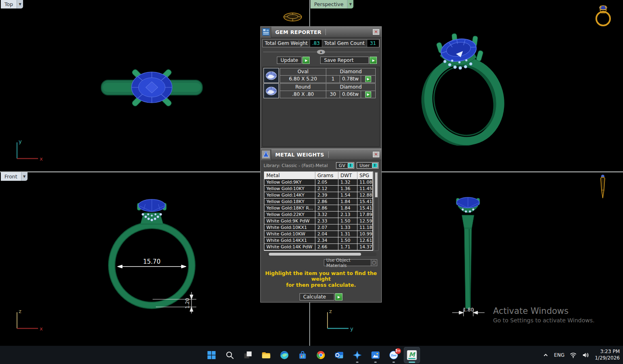 This screenshot has height=364, width=623. I want to click on use-object-materials-control: Use Object Materials ◯, so click(351, 263).